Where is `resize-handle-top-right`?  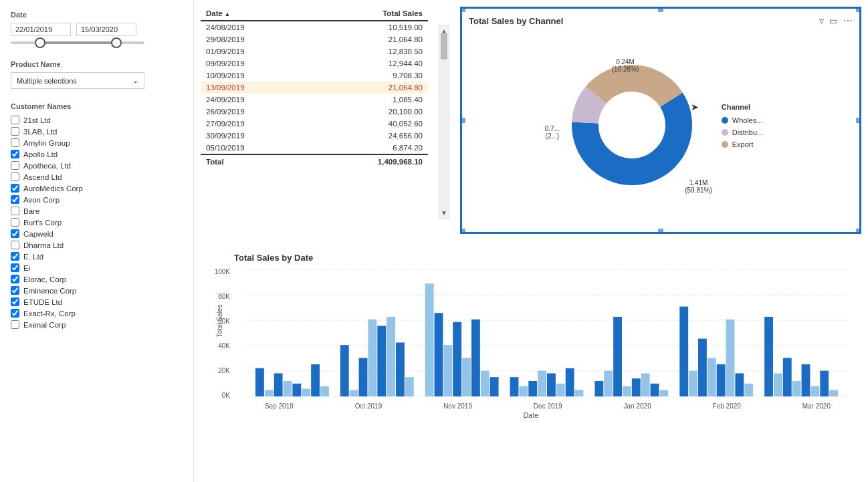 resize-handle-top-right is located at coordinates (859, 9).